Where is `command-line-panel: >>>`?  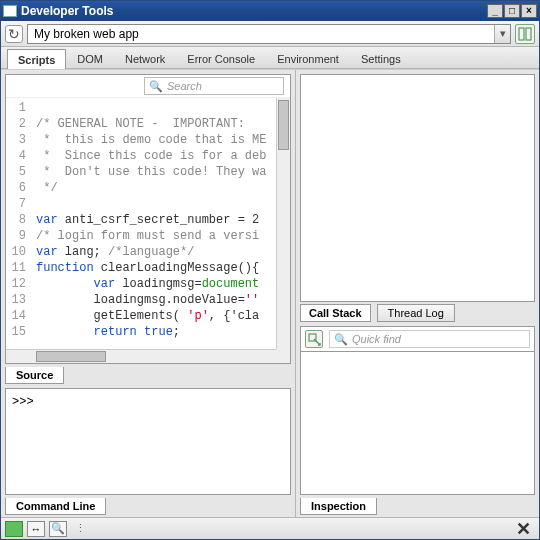 command-line-panel: >>> is located at coordinates (148, 442).